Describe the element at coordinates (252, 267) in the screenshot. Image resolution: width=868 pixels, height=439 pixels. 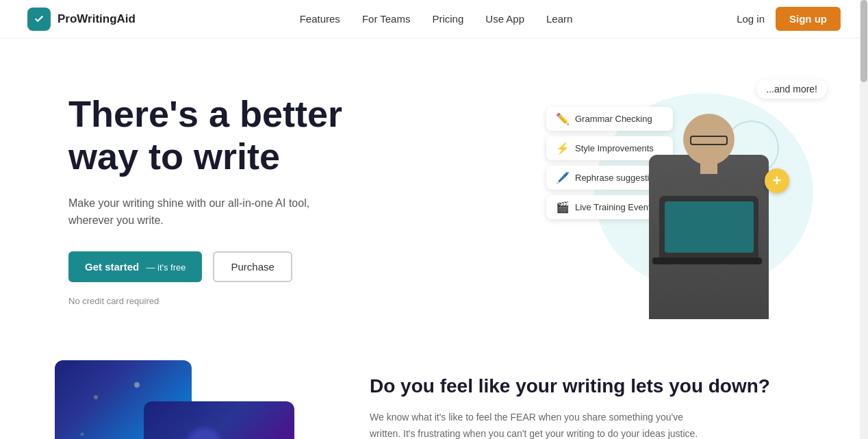
I see `purchase-button: Purchase` at that location.